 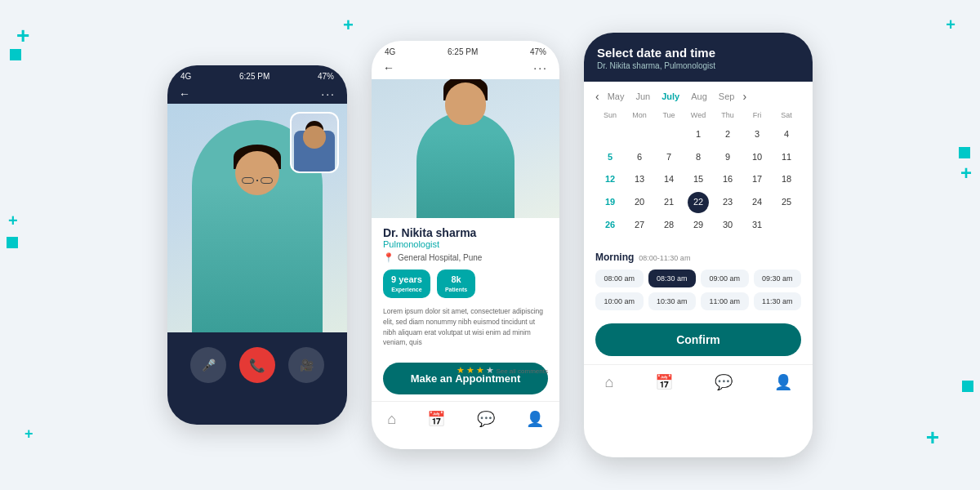 What do you see at coordinates (698, 180) in the screenshot?
I see `week-3: 12 13 14 15 16 17 18` at bounding box center [698, 180].